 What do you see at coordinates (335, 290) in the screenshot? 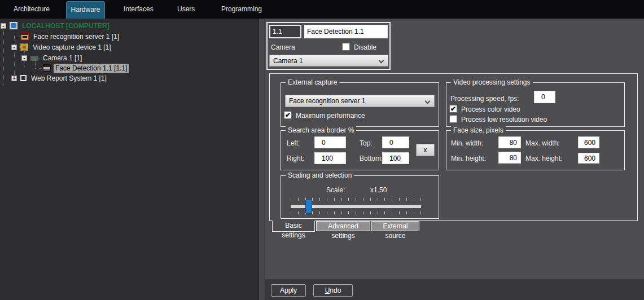
I see `undo-button-label-rest: ndo` at bounding box center [335, 290].